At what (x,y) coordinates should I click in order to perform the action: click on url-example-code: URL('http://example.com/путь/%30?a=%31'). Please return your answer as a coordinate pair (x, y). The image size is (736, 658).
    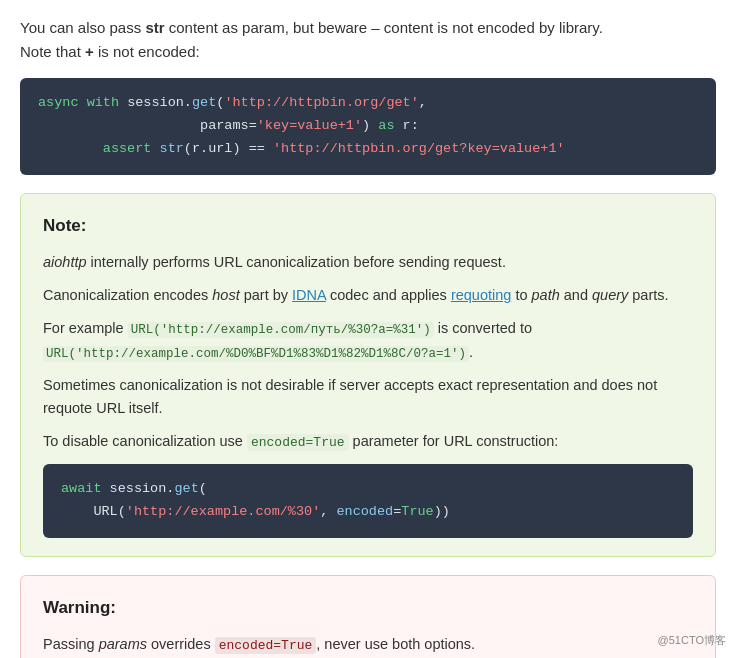
    Looking at the image, I should click on (281, 330).